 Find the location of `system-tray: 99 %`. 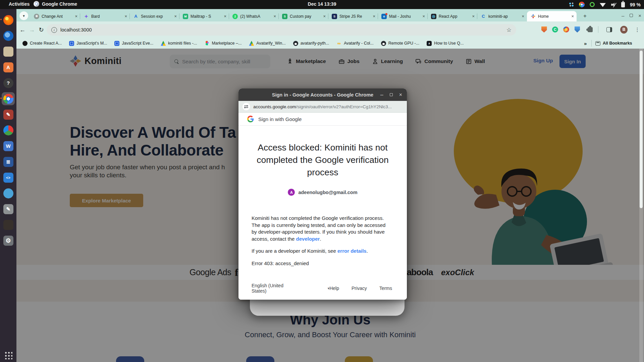

system-tray: 99 % is located at coordinates (605, 5).